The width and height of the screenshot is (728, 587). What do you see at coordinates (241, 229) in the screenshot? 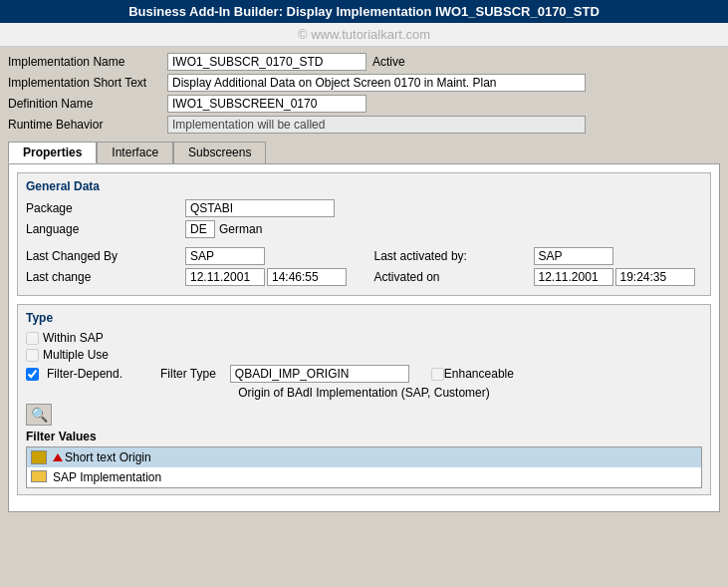
I see `language-name: German` at bounding box center [241, 229].